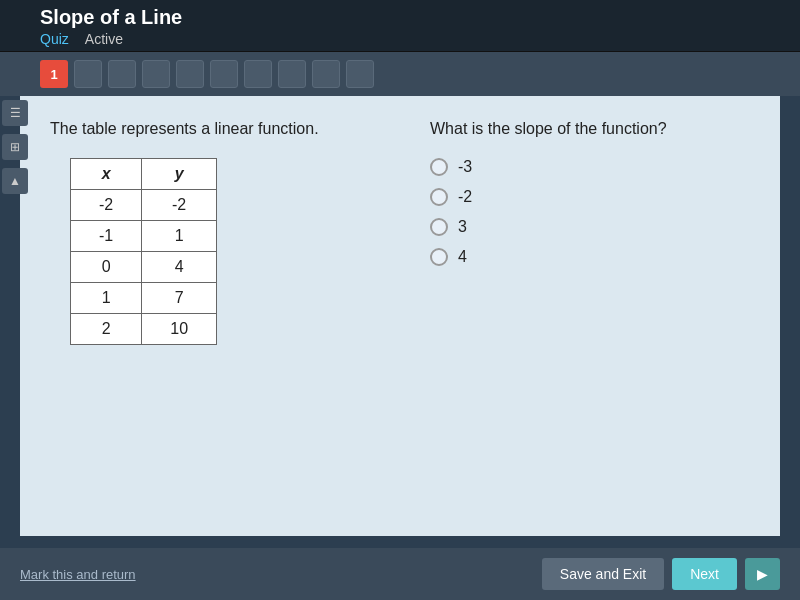 The image size is (800, 600). What do you see at coordinates (762, 574) in the screenshot?
I see `next-arrow-button: ▶` at bounding box center [762, 574].